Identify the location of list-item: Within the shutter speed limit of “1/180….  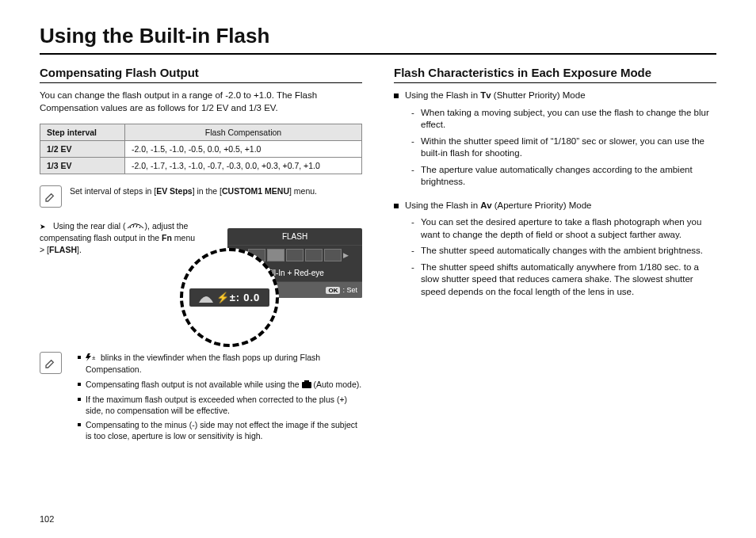
(564, 147).